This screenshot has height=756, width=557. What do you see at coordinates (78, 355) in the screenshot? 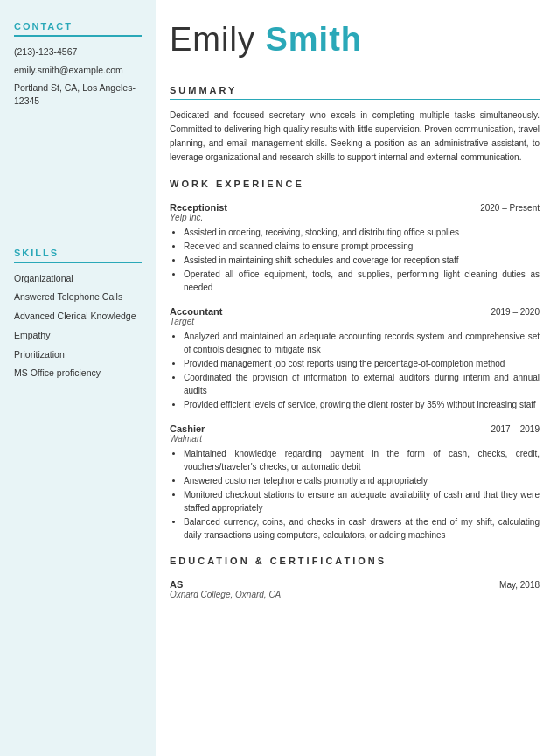
I see `skill-item: Prioritization` at bounding box center [78, 355].